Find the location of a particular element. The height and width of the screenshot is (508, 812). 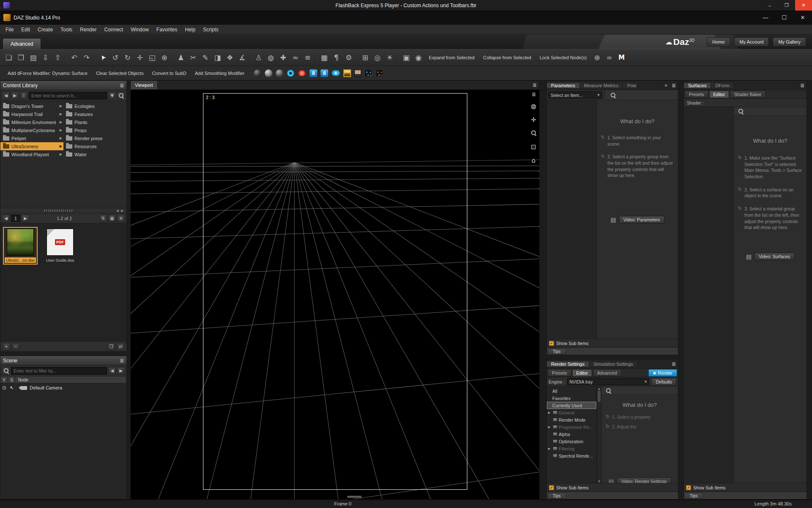

figure8-blue-icon: 8 is located at coordinates (313, 73).